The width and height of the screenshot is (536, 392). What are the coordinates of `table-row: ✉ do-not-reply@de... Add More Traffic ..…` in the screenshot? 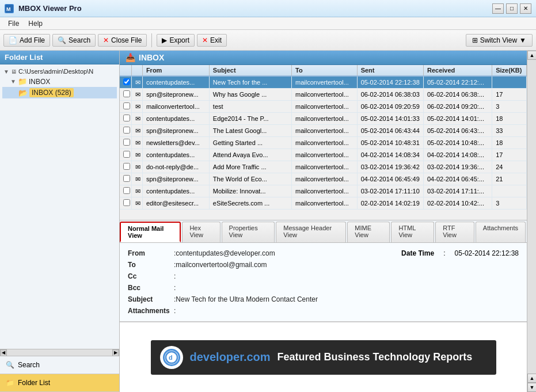 It's located at (324, 167).